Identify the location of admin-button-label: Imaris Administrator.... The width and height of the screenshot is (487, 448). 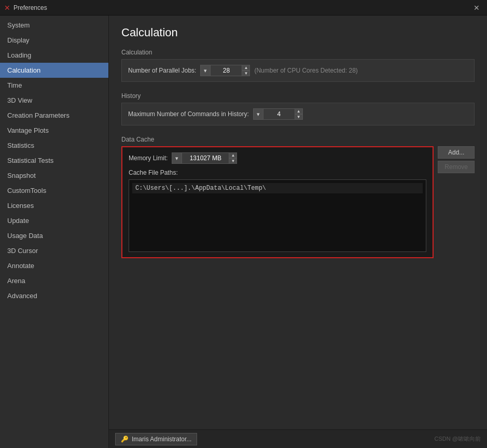
(162, 439).